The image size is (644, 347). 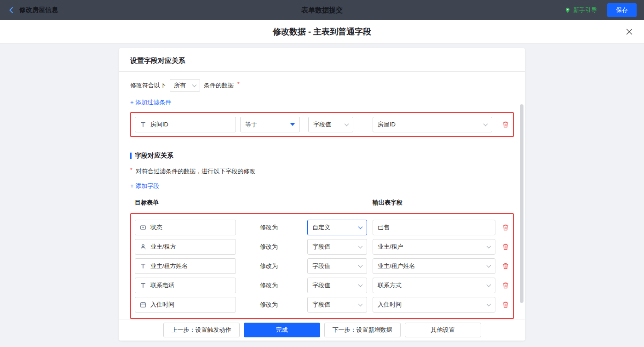 I want to click on scrollbar-thumb, so click(x=522, y=204).